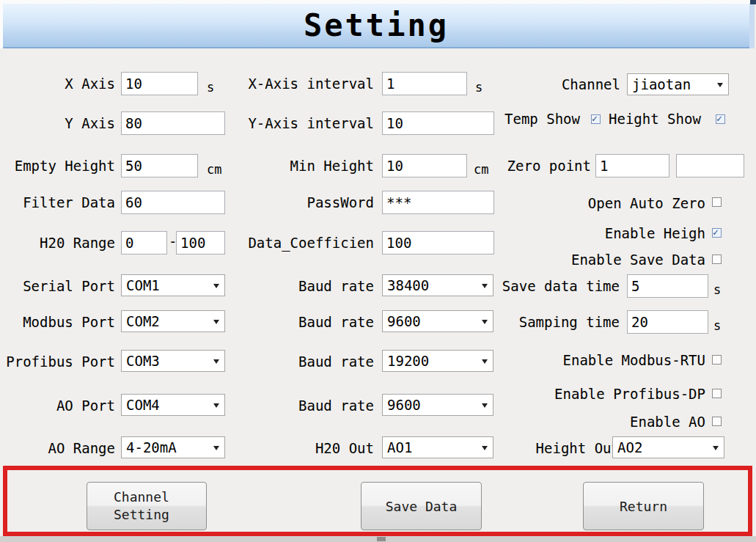 This screenshot has height=542, width=756. I want to click on channel-setting-button: Channel Setting, so click(147, 506).